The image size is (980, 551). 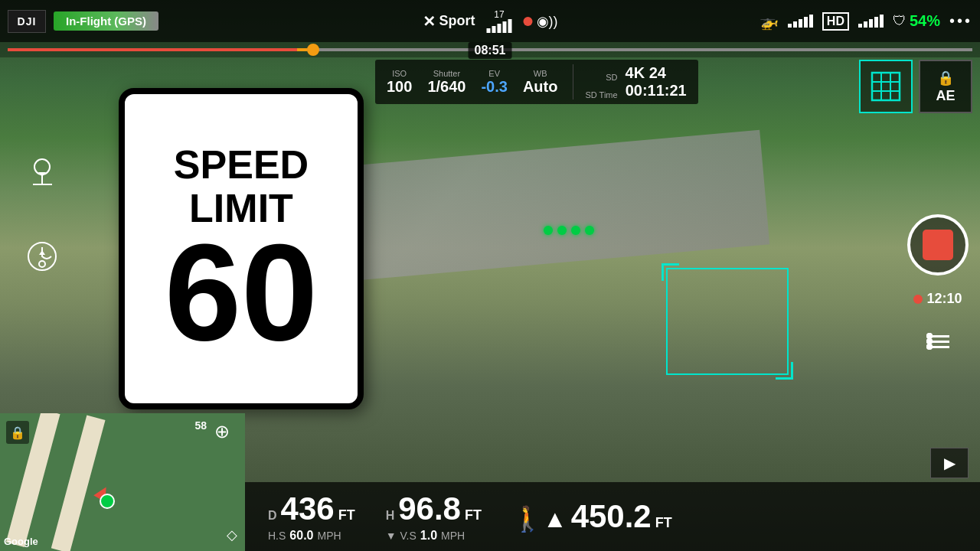 I want to click on sd-label: SD, so click(x=611, y=77).